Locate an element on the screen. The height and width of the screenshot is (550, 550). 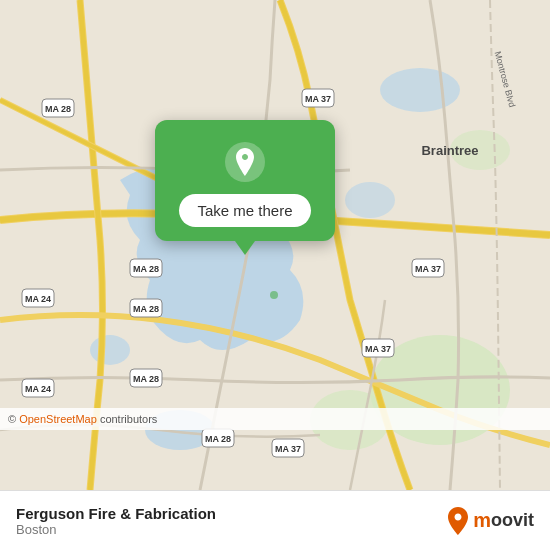
moovit-wordmark: moovit is located at coordinates (504, 520).